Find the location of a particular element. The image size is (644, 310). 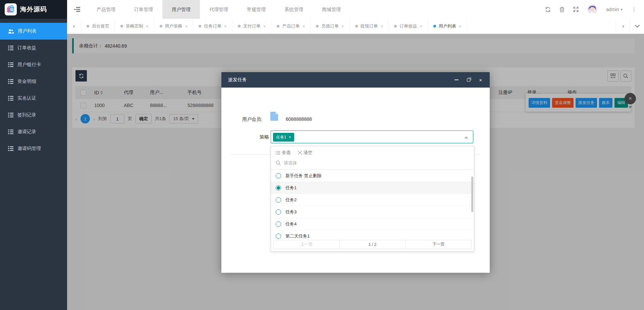

select-caret-up-icon is located at coordinates (466, 138).